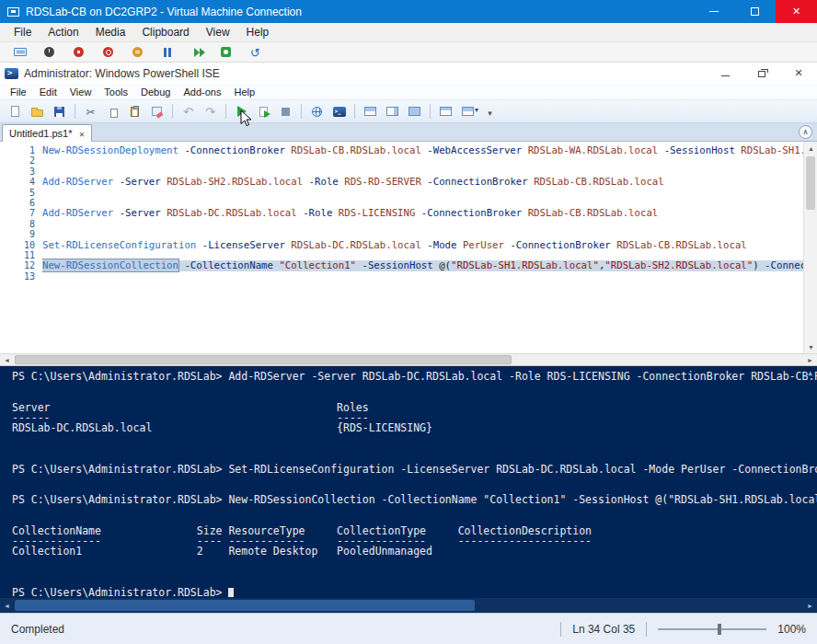 The image size is (817, 644). What do you see at coordinates (156, 111) in the screenshot?
I see `clear-console-pane-button` at bounding box center [156, 111].